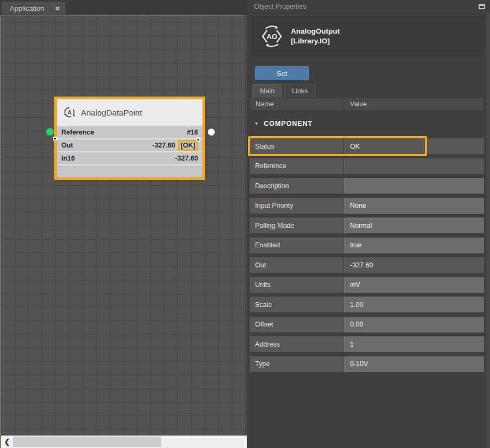 The height and width of the screenshot is (448, 490). Describe the element at coordinates (296, 185) in the screenshot. I see `property-name-cell: Description` at that location.